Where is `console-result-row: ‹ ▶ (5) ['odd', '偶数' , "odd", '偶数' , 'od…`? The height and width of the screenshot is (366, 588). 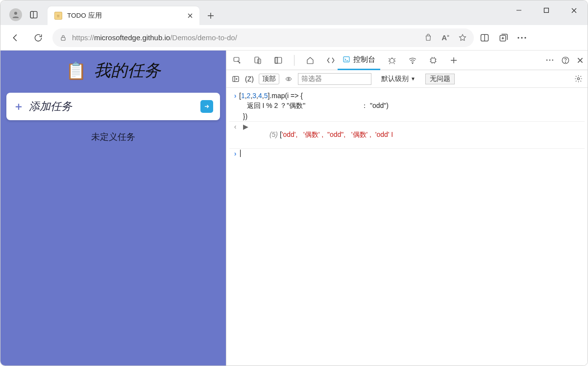
console-result-row: ‹ ▶ (5) ['odd', '偶数' , "odd", '偶数' , 'od… is located at coordinates (407, 135).